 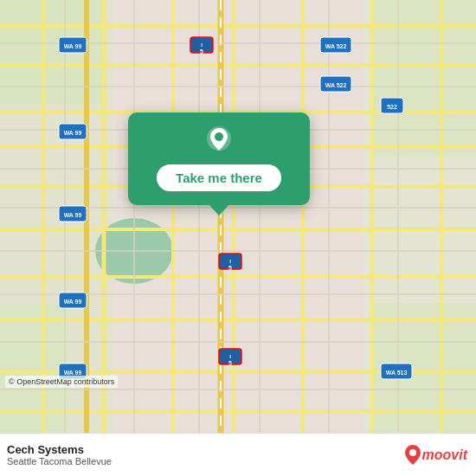 I want to click on moovit-text: moovit, so click(x=445, y=455).